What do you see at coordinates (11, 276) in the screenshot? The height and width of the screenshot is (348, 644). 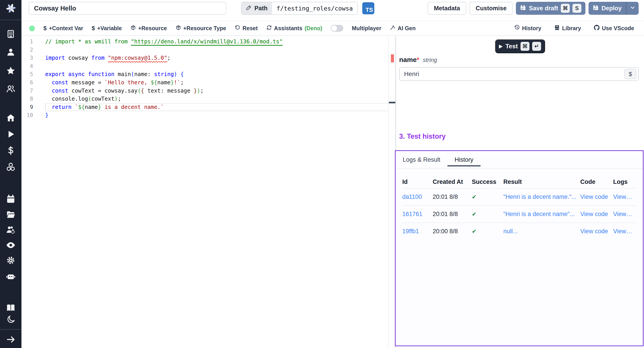 I see `bot-icon` at bounding box center [11, 276].